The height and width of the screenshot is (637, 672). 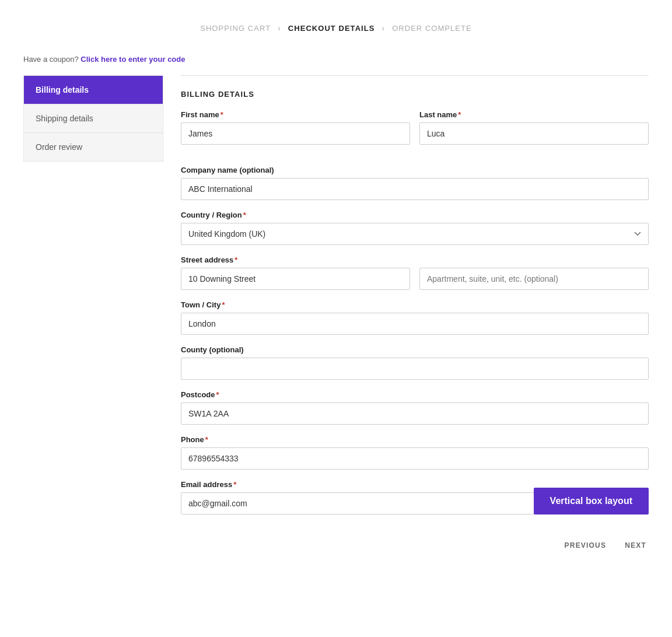 What do you see at coordinates (415, 260) in the screenshot?
I see `street-label: Street address*` at bounding box center [415, 260].